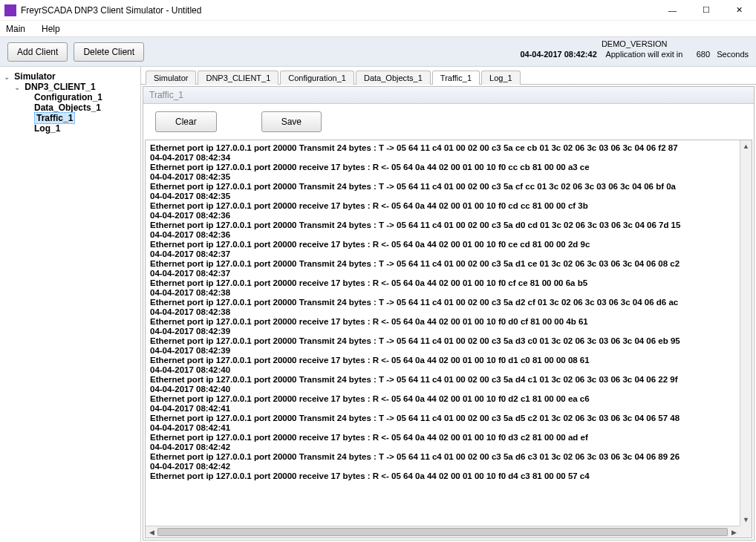  What do you see at coordinates (339, 10) in the screenshot?
I see `window-title: FreyrSCADA DNP3 Client Simulator - Untit…` at bounding box center [339, 10].